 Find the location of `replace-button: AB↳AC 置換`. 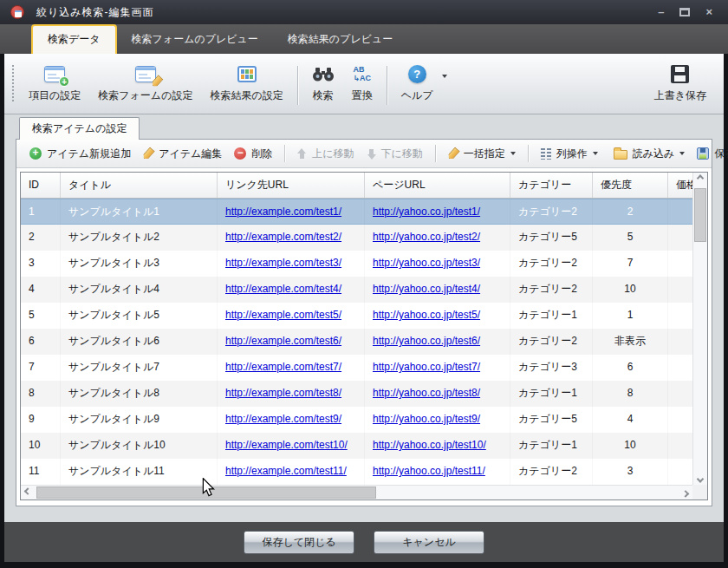

replace-button: AB↳AC 置換 is located at coordinates (362, 85).